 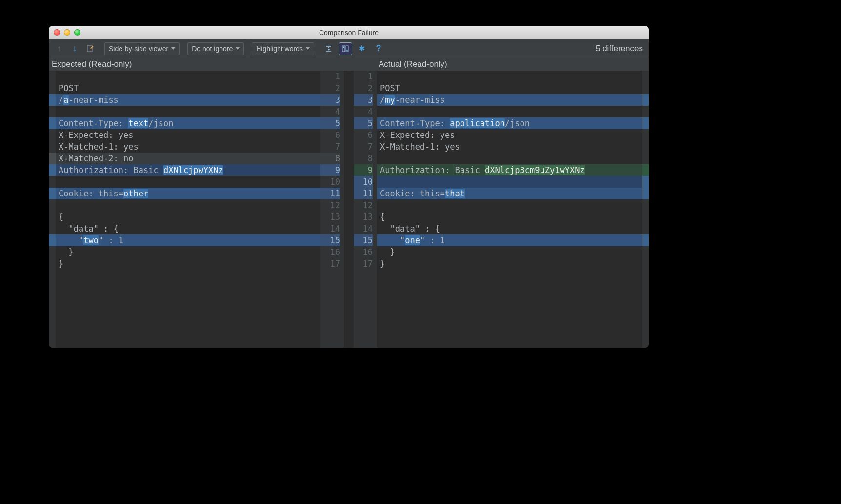 What do you see at coordinates (329, 49) in the screenshot?
I see `collapse-icon` at bounding box center [329, 49].